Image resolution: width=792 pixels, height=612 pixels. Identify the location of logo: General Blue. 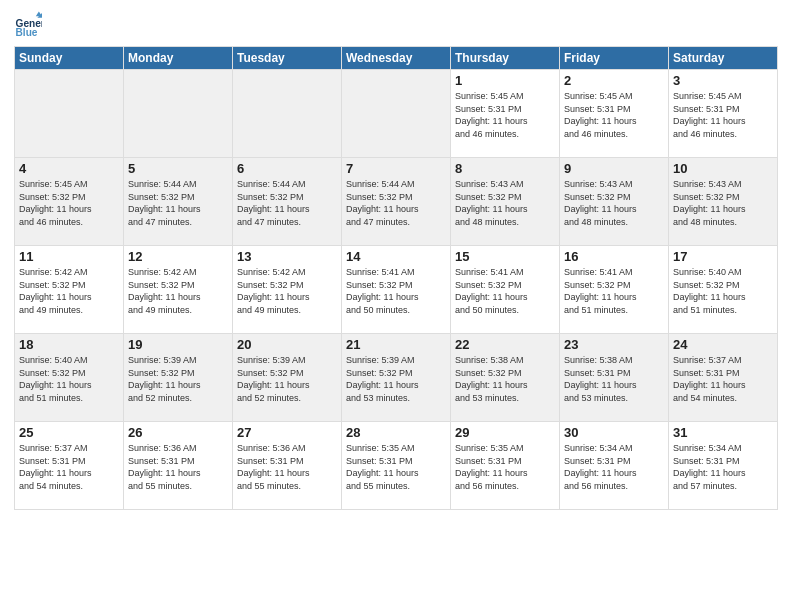
(31, 24).